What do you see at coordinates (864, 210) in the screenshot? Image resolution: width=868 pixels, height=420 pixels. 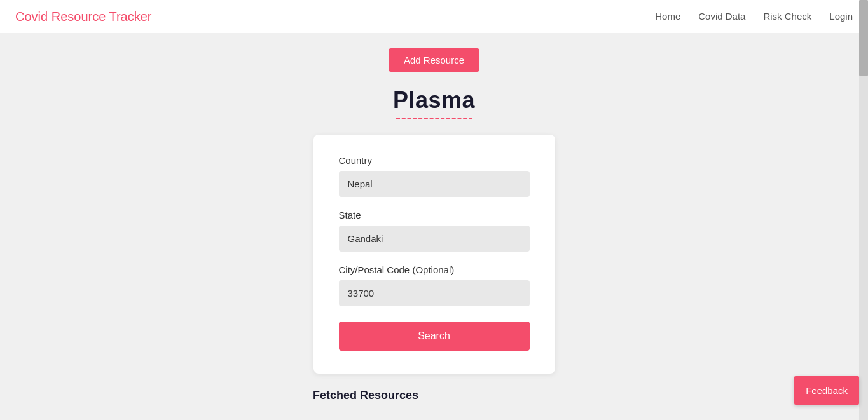 I see `scrollbar` at bounding box center [864, 210].